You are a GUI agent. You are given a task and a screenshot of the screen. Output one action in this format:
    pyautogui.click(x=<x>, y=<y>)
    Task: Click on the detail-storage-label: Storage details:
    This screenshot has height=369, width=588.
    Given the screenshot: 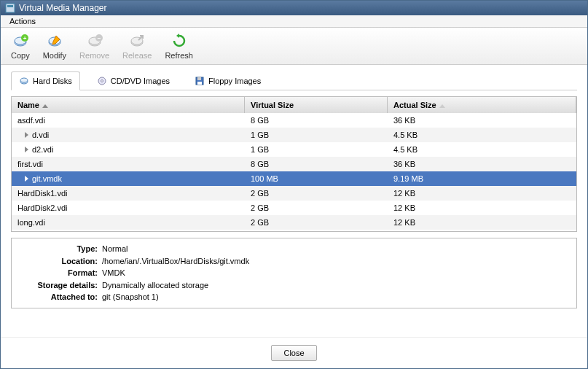 What is the action you would take?
    pyautogui.click(x=58, y=286)
    